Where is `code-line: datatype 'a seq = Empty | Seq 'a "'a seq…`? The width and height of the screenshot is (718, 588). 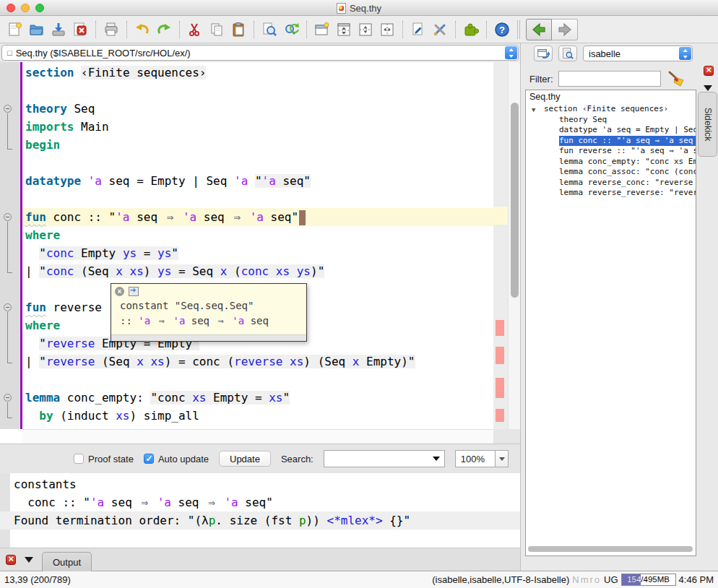 code-line: datatype 'a seq = Empty | Seq 'a "'a seq… is located at coordinates (258, 181).